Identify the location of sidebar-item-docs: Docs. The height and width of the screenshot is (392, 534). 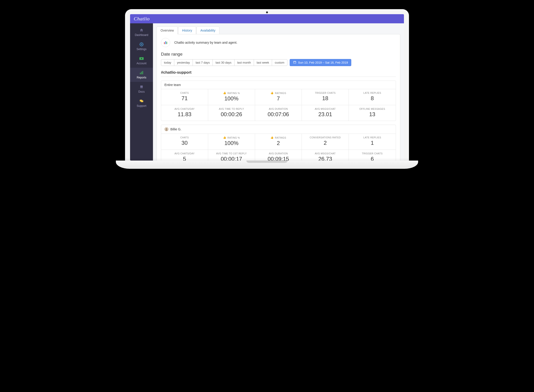
(142, 89).